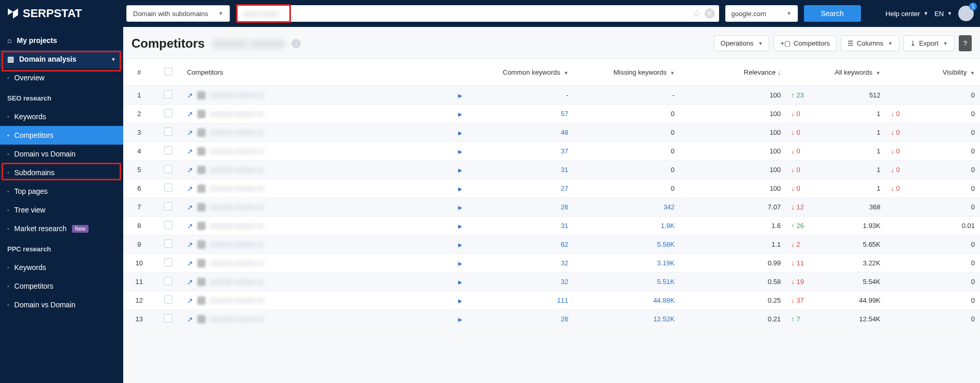 Image resolution: width=980 pixels, height=383 pixels. Describe the element at coordinates (296, 44) in the screenshot. I see `info-icon: i` at that location.